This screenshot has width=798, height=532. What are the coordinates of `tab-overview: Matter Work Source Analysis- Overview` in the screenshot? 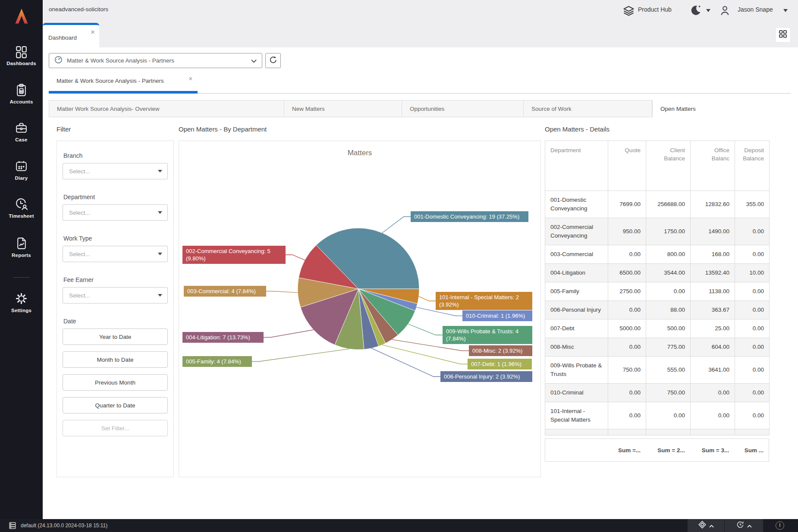 It's located at (167, 109).